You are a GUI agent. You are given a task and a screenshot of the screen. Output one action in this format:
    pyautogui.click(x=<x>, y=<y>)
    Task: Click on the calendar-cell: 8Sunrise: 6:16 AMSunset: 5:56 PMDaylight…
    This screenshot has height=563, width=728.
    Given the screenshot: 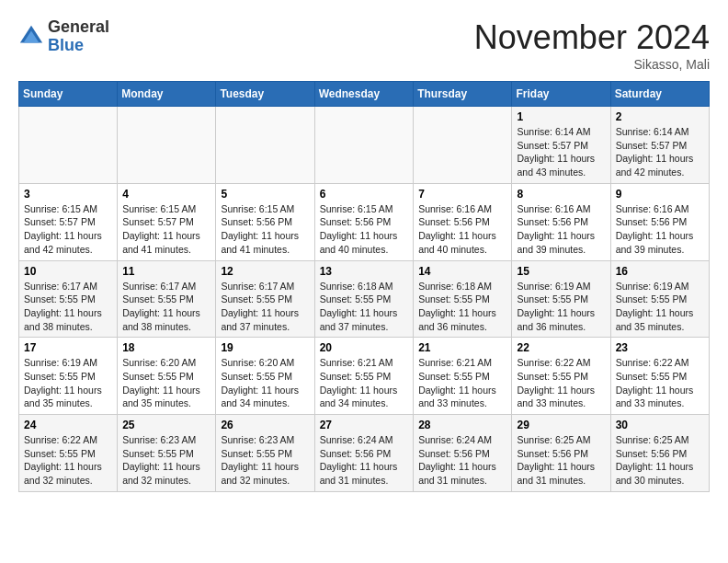 What is the action you would take?
    pyautogui.click(x=561, y=222)
    